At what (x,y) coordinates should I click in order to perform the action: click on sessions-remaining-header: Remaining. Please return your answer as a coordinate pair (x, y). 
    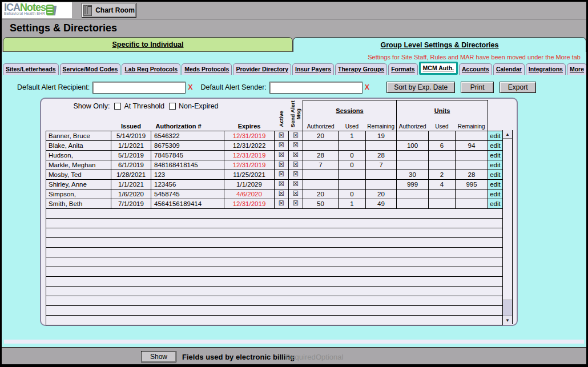
    Looking at the image, I should click on (381, 126).